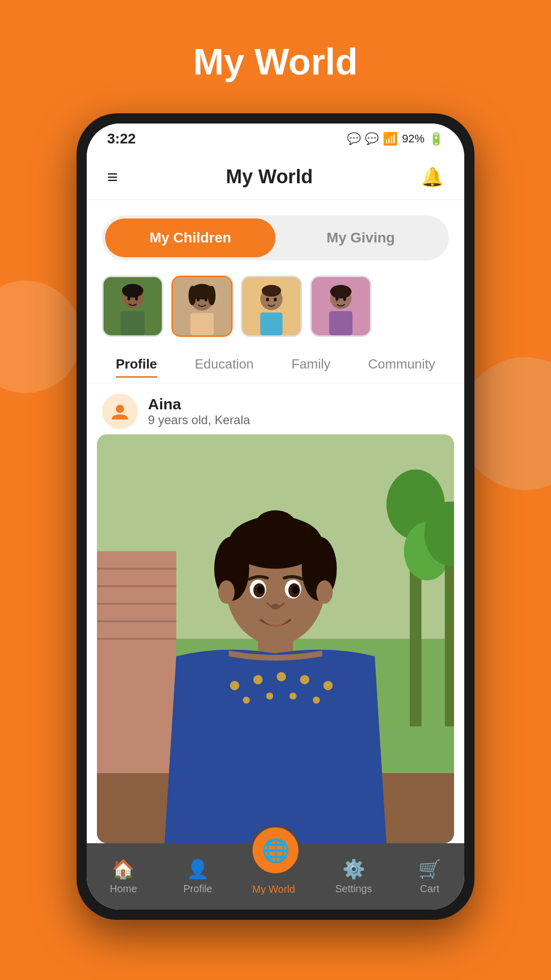  Describe the element at coordinates (123, 889) in the screenshot. I see `home-label: Home` at that location.